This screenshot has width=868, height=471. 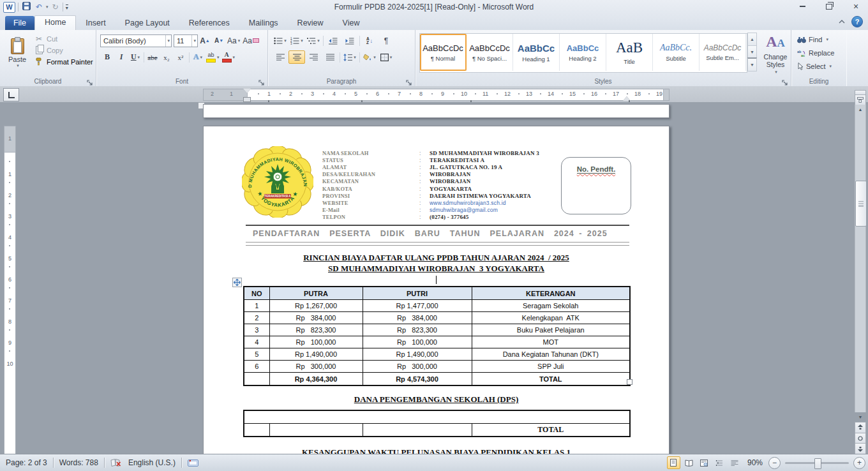 I want to click on copy-button: Copy, so click(x=64, y=50).